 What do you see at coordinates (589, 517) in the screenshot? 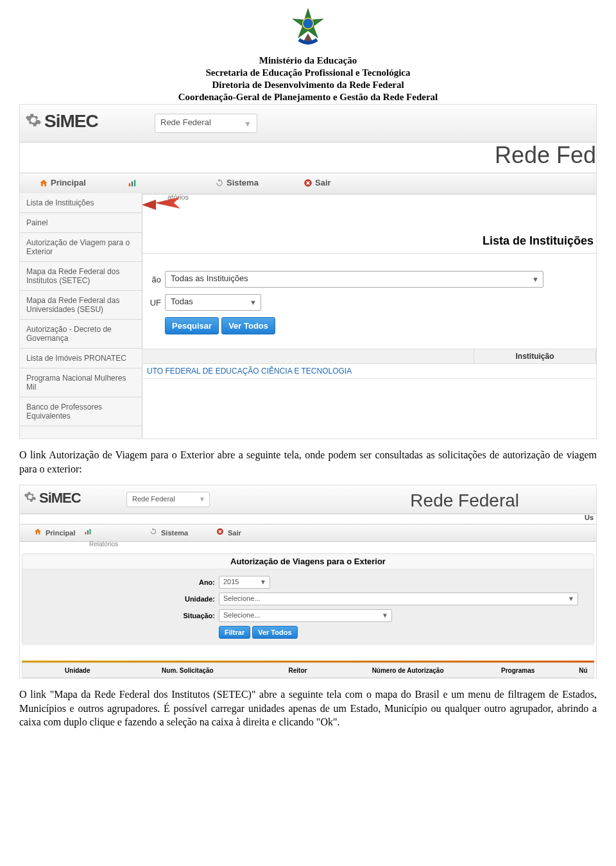
I see `user-link: Us` at bounding box center [589, 517].